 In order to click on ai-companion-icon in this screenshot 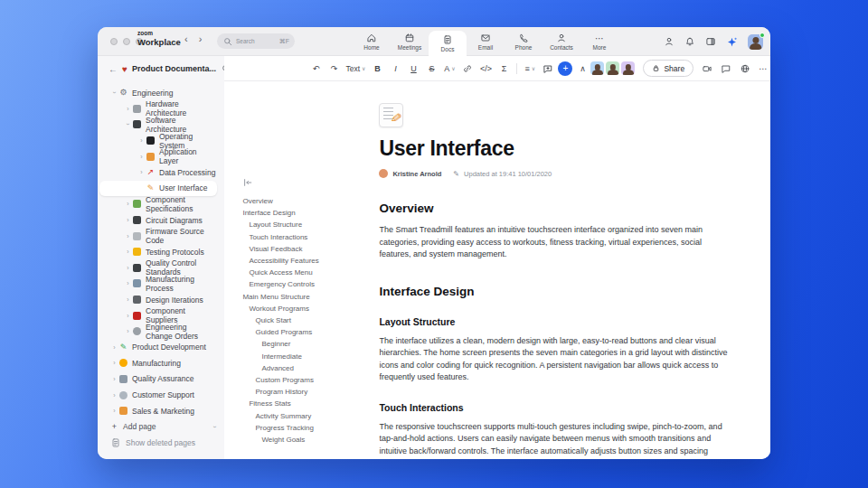, I will do `click(732, 42)`.